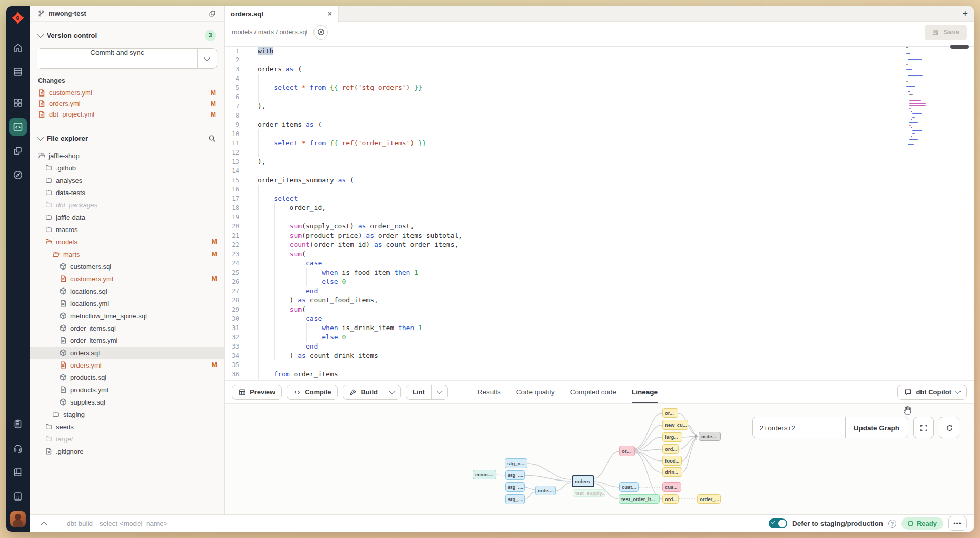 The height and width of the screenshot is (538, 980). I want to click on defer-toggle, so click(778, 524).